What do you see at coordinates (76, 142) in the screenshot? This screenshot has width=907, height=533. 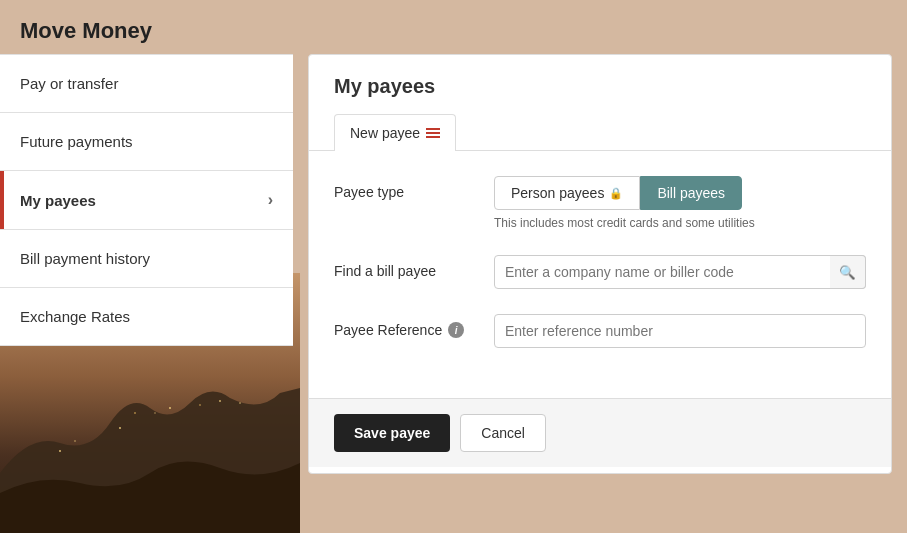 I see `sidebar-item-label: Future payments` at bounding box center [76, 142].